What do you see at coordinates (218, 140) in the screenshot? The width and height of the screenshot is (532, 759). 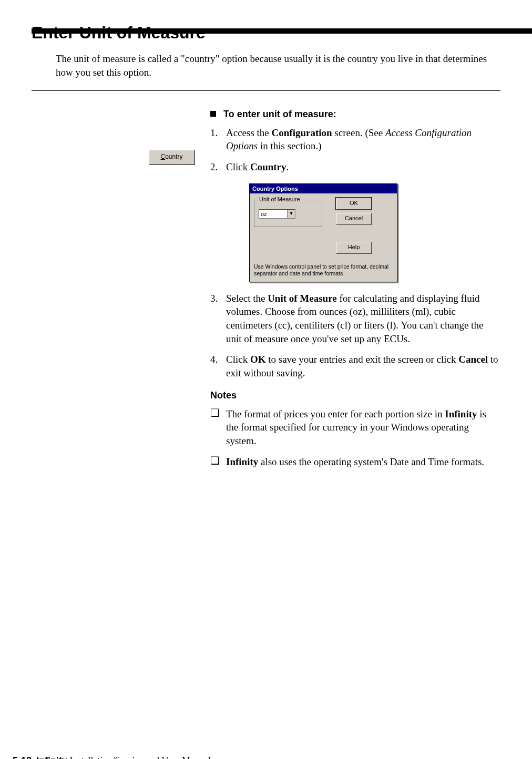 I see `step-number: 1.` at bounding box center [218, 140].